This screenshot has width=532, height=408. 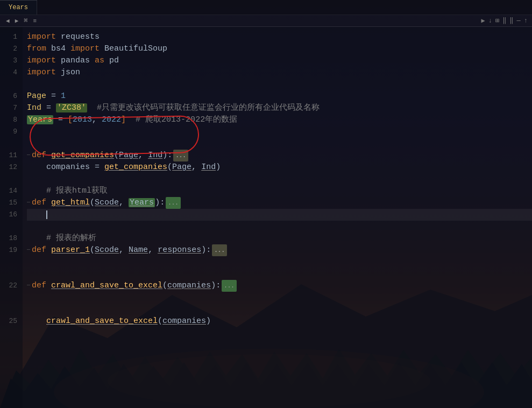 What do you see at coordinates (280, 49) in the screenshot?
I see `code-line-2: from bs4 import BeautifulSoup` at bounding box center [280, 49].